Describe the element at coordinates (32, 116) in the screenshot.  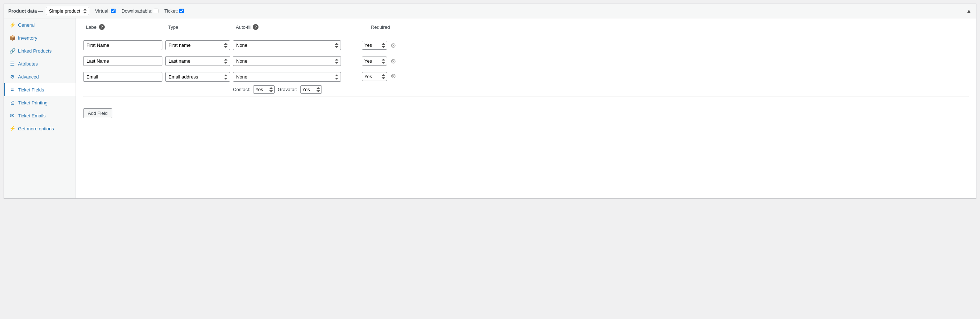
I see `sidebar-item-label: Ticket Emails` at that location.